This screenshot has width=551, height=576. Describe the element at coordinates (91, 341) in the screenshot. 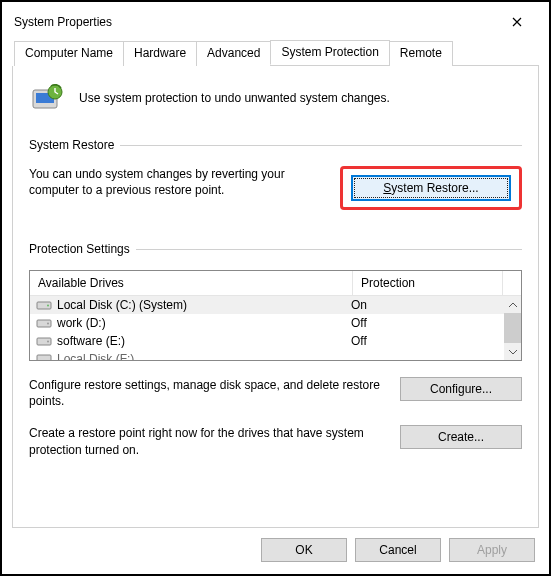

I see `drive-name: software (E:)` at that location.